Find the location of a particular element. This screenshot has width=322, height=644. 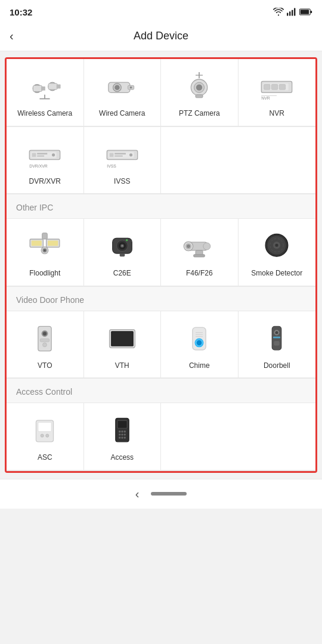

device-item-floodlight: Floodlight is located at coordinates (45, 253).